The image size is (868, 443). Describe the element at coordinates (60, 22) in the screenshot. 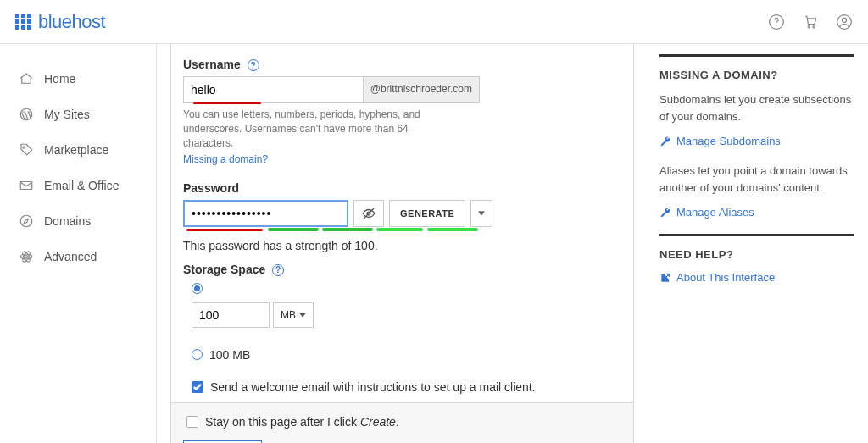

I see `brand-logo: bluehost` at that location.